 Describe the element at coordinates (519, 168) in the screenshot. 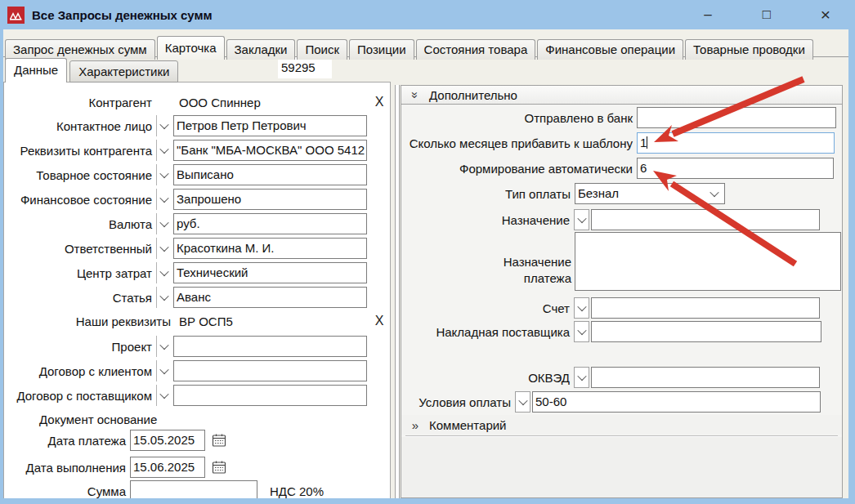

I see `auto-generate-label: Формирование автоматически` at that location.